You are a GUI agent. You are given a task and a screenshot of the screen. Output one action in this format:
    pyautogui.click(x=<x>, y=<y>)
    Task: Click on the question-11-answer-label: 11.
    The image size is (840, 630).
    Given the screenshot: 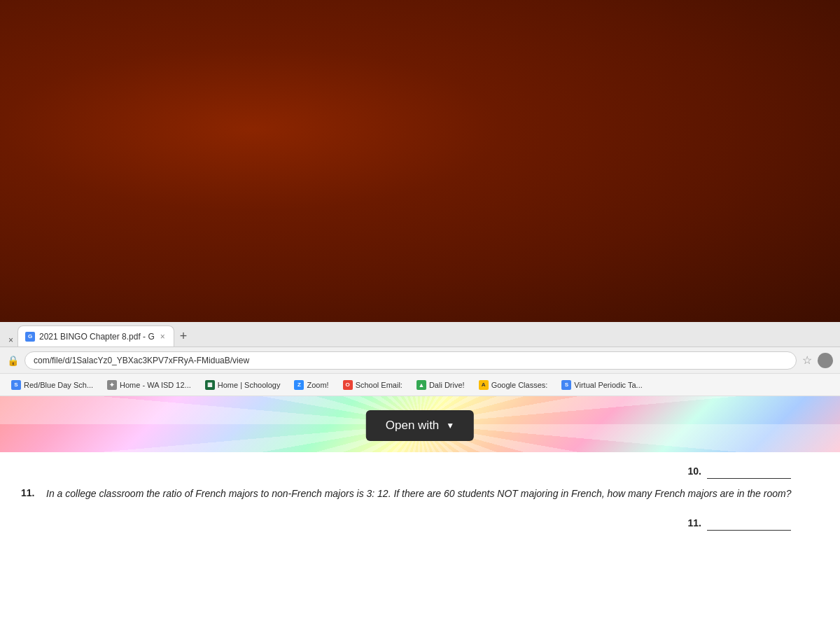 What is the action you would take?
    pyautogui.click(x=694, y=524)
    